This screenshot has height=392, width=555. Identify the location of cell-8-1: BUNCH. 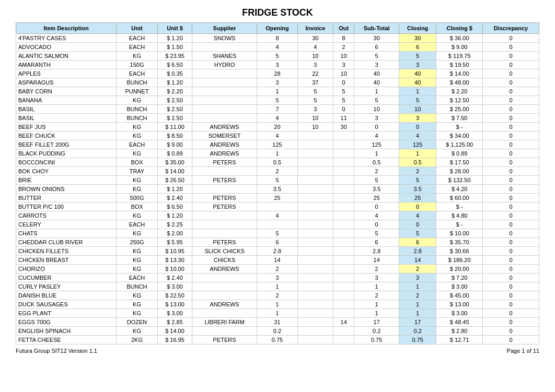
(137, 110).